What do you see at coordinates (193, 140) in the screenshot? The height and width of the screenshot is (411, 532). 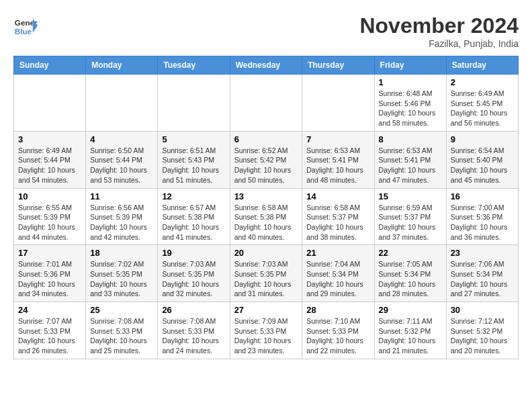 I see `day-number: 5` at bounding box center [193, 140].